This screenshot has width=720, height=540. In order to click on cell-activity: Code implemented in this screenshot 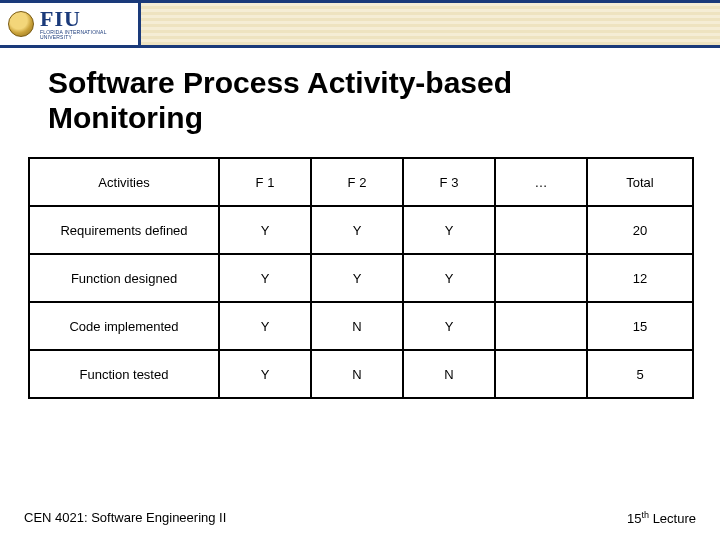, I will do `click(124, 326)`.